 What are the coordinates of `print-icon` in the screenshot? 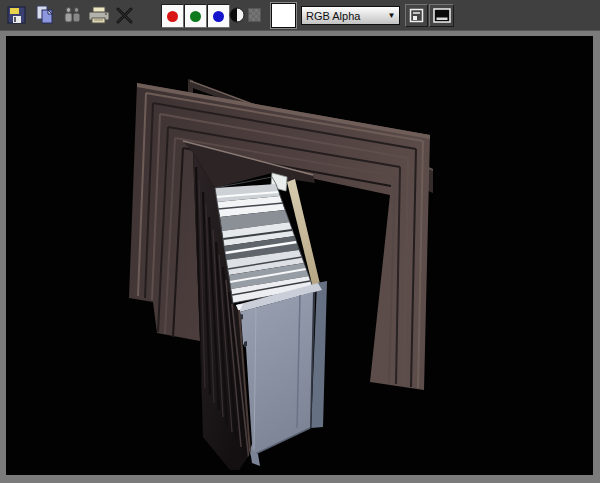 It's located at (99, 15).